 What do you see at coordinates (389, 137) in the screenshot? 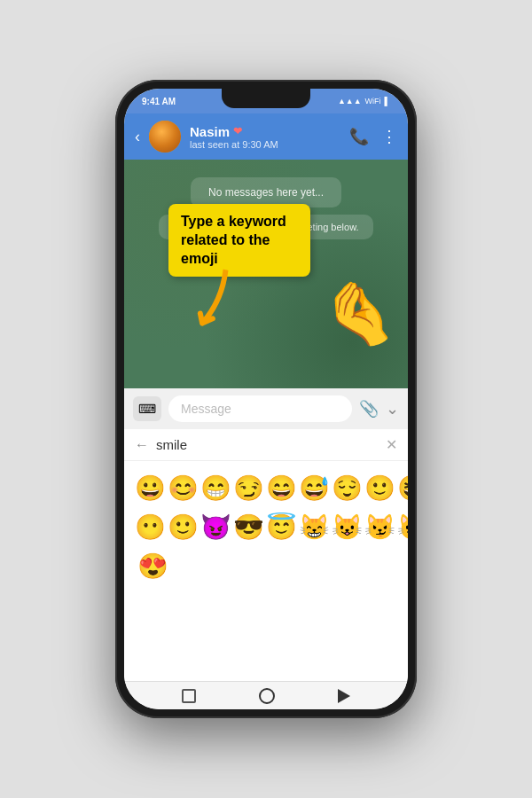
I see `more-icon: ⋮` at bounding box center [389, 137].